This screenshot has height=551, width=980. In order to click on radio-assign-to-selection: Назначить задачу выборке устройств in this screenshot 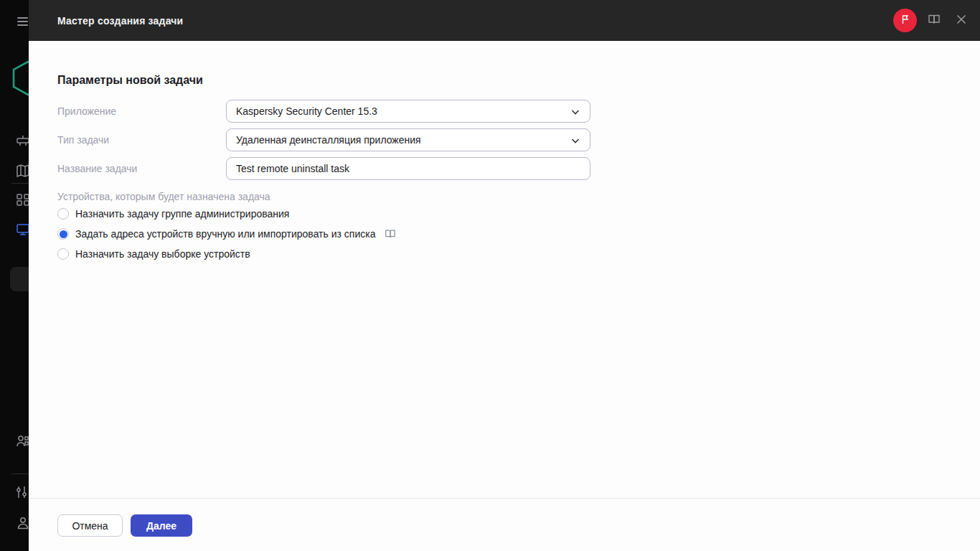, I will do `click(154, 254)`.